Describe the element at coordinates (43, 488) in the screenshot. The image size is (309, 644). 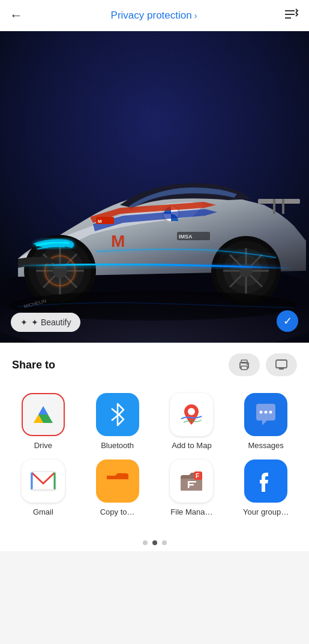
I see `app-gmail: Gmail` at that location.